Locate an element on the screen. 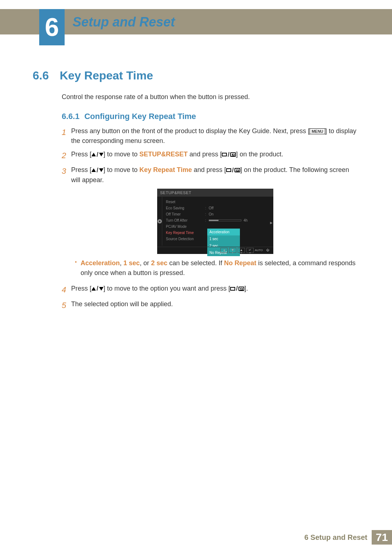 This screenshot has width=392, height=554. chapter-title: Setup and Reset is located at coordinates (124, 22).